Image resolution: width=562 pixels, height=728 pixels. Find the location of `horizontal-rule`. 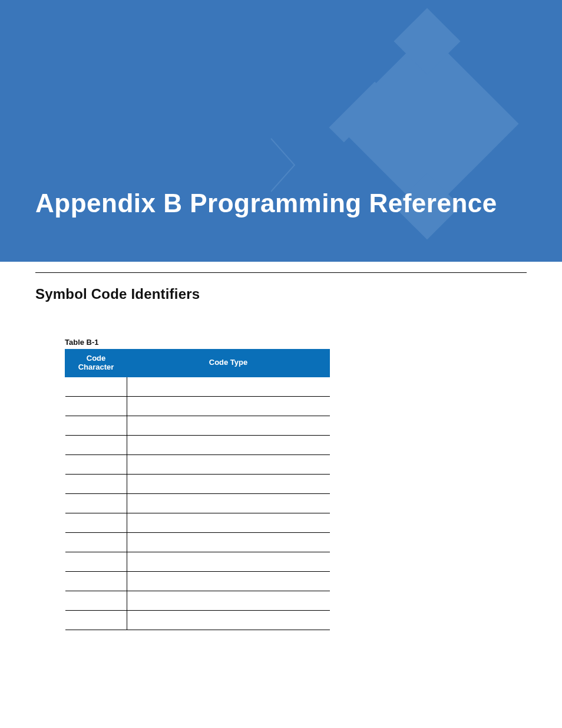

horizontal-rule is located at coordinates (281, 272).